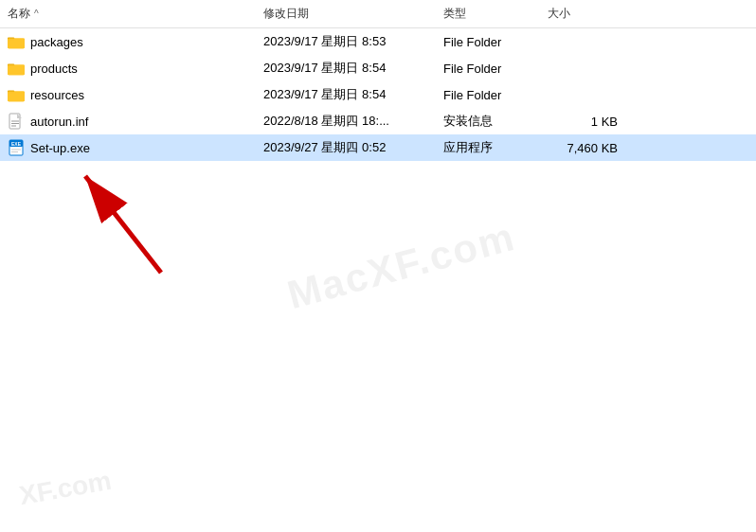  What do you see at coordinates (346, 148) in the screenshot?
I see `cell-date: 2023/9/27 星期四 0:52` at bounding box center [346, 148].